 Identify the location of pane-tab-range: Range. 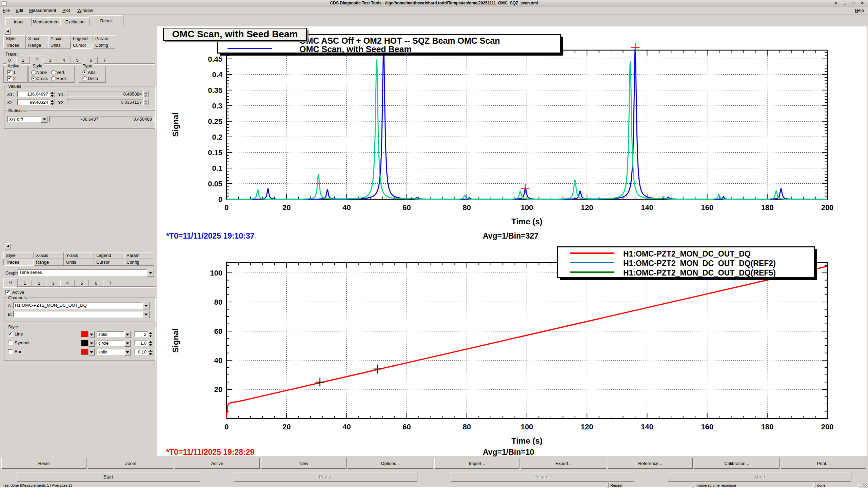
(49, 262).